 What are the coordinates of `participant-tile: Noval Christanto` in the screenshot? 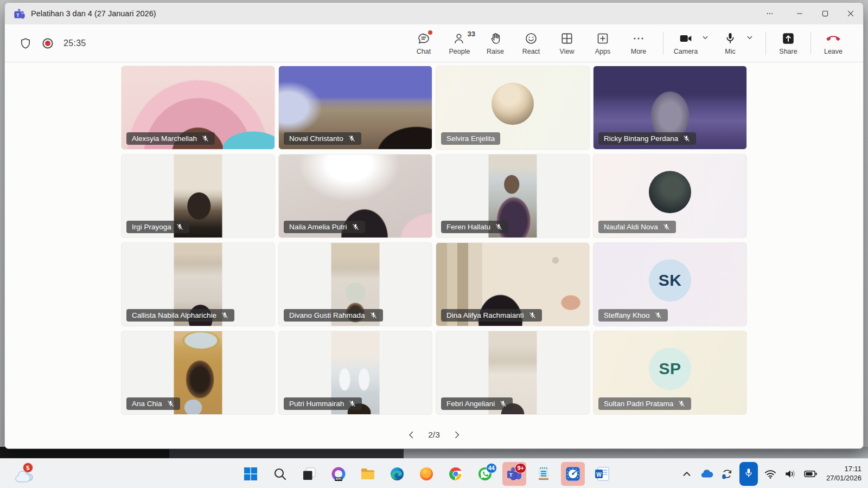 It's located at (355, 107).